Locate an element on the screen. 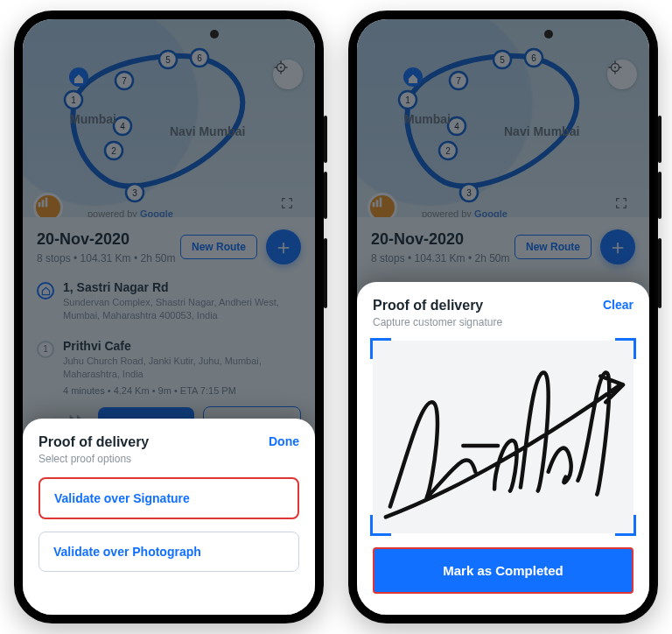  validate-signature-button: Validate over Signature is located at coordinates (169, 498).